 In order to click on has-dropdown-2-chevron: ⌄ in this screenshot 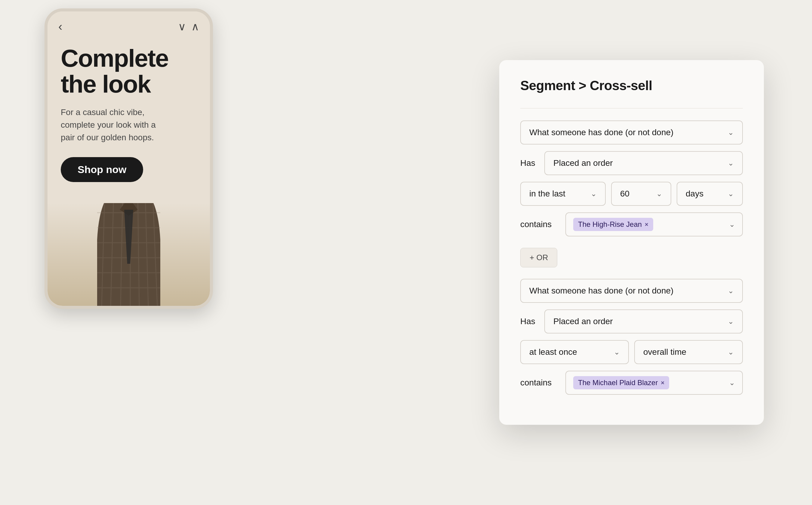, I will do `click(731, 321)`.